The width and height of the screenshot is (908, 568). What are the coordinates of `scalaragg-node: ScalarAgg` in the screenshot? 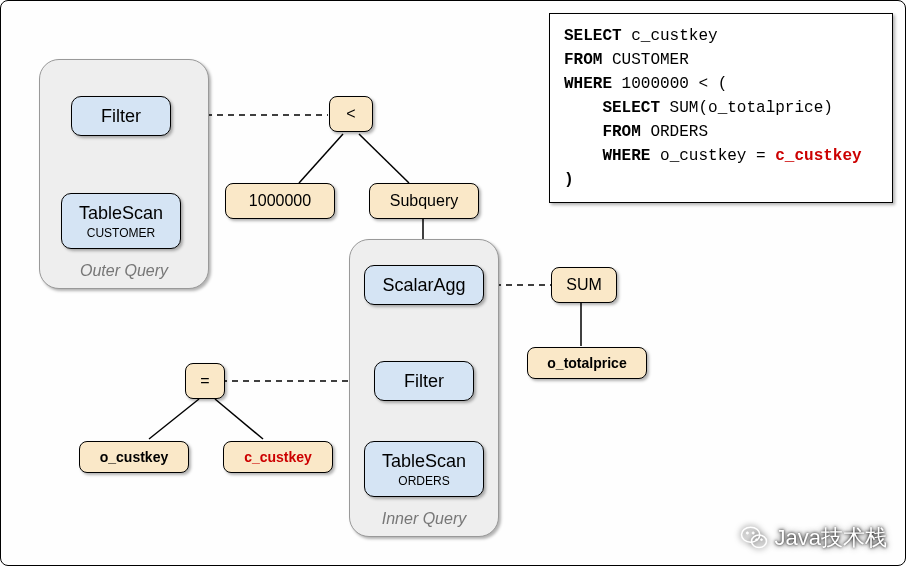 It's located at (424, 285).